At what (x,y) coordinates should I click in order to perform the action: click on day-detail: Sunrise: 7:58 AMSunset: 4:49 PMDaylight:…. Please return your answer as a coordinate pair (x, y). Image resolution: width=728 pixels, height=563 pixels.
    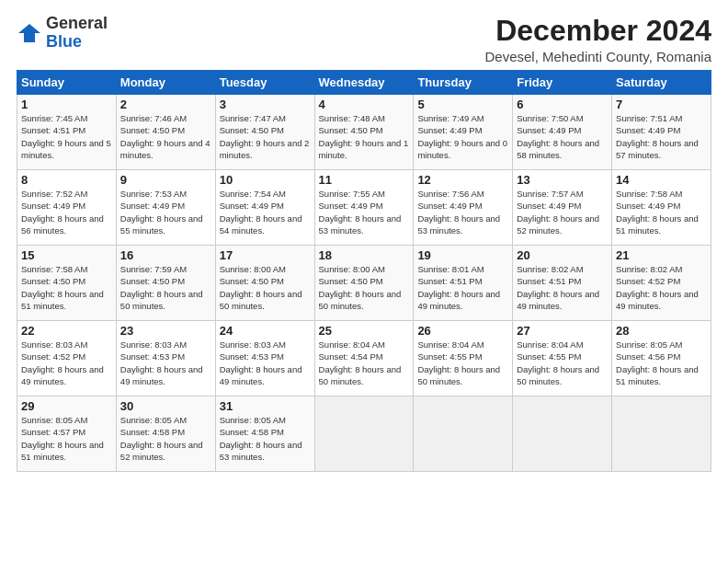
    Looking at the image, I should click on (662, 212).